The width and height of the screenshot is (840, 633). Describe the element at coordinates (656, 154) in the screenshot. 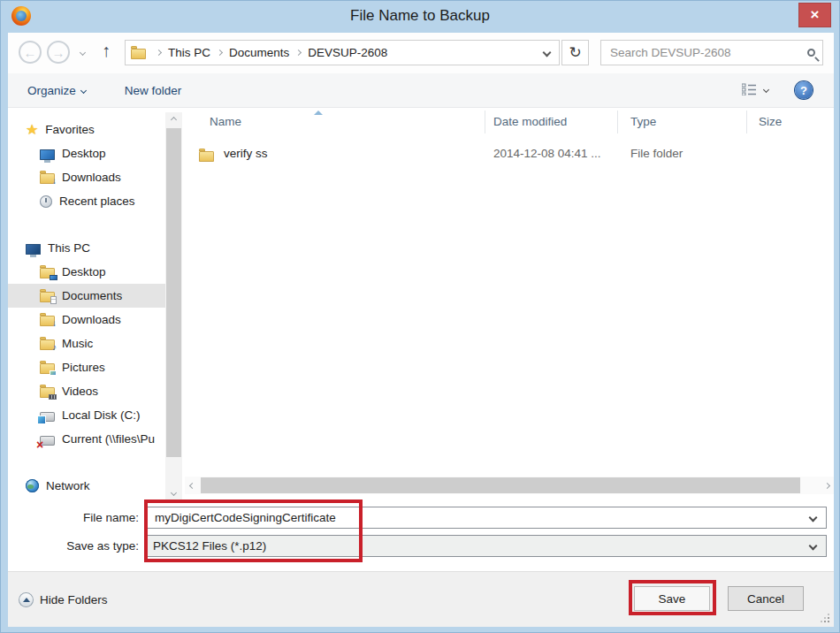

I see `file-type: File folder` at that location.